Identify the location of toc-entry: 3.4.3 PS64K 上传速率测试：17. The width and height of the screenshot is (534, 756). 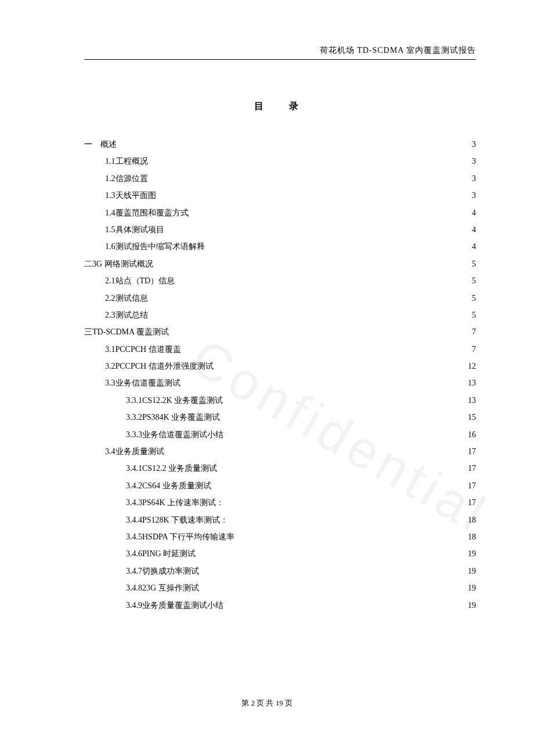
(280, 503).